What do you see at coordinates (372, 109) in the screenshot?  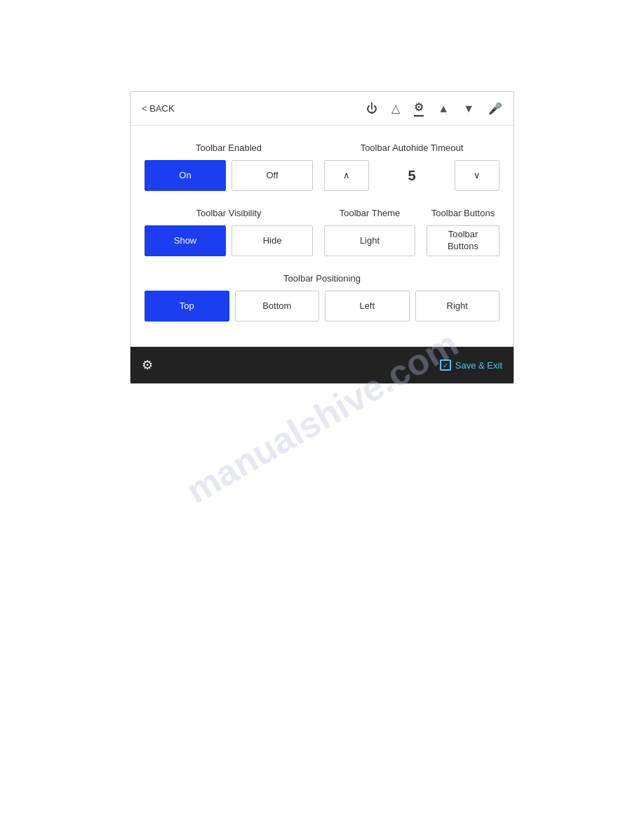 I see `power-icon: ⏻` at bounding box center [372, 109].